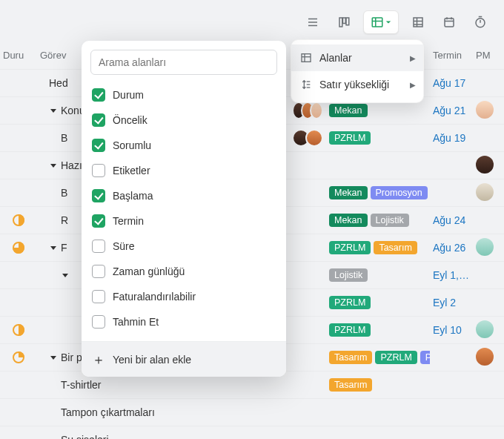 This screenshot has height=439, width=504. What do you see at coordinates (132, 171) in the screenshot?
I see `field-label: Etiketler` at bounding box center [132, 171].